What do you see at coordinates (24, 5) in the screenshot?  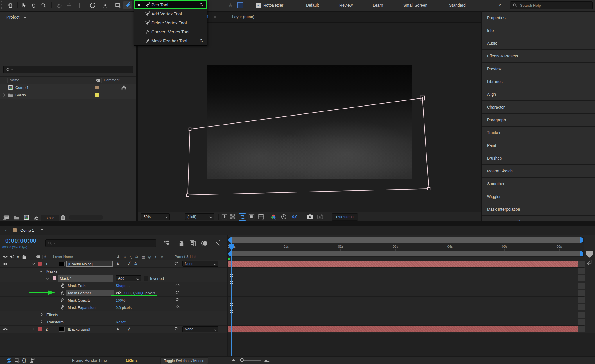 I see `selection-tool-button` at bounding box center [24, 5].